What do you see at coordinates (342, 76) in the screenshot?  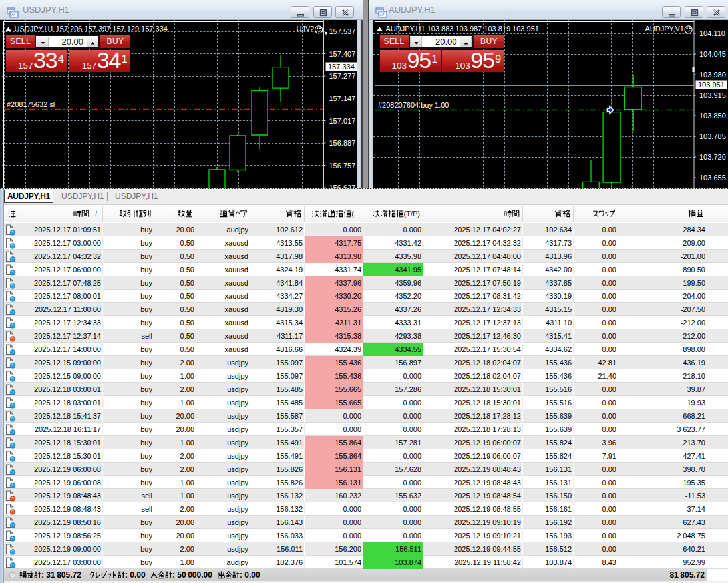 I see `svg-text: 157.277` at bounding box center [342, 76].